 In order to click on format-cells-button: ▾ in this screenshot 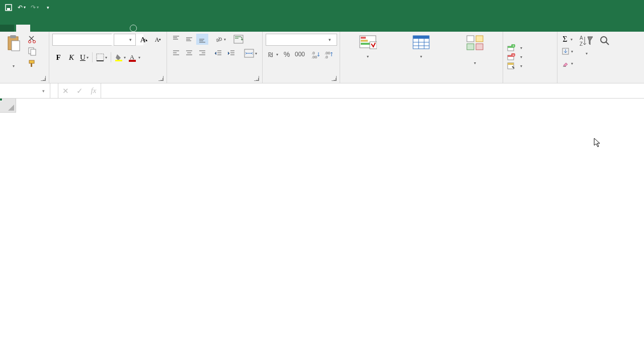, I will do `click(515, 66)`.